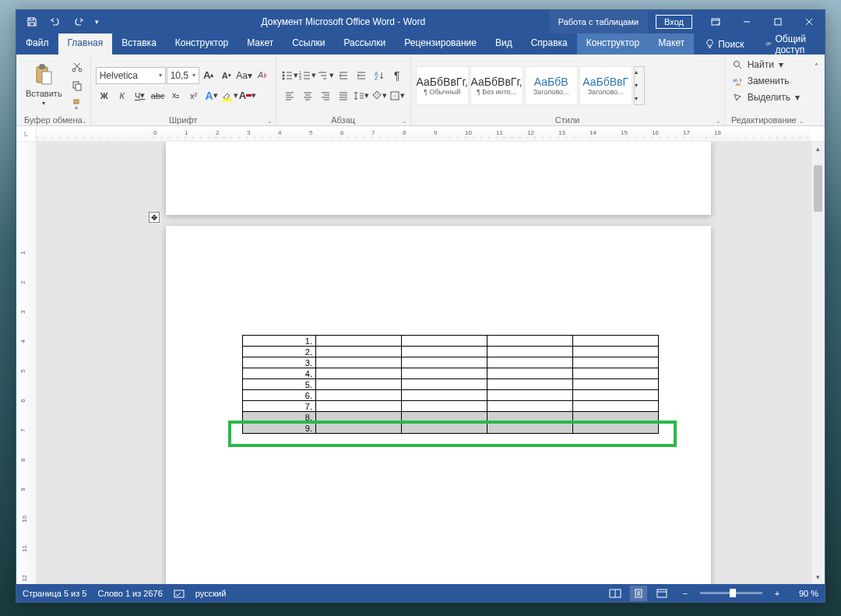 Image resolution: width=841 pixels, height=616 pixels. Describe the element at coordinates (245, 76) in the screenshot. I see `change-case-button: Aa▾` at that location.